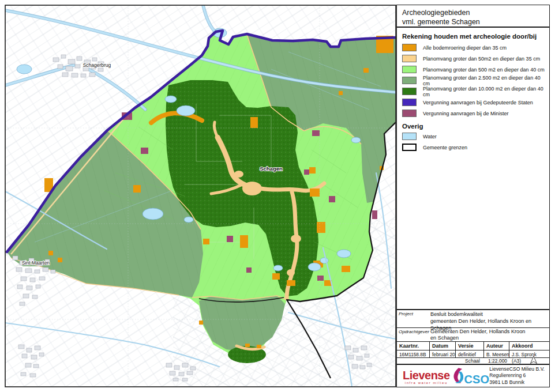 The image size is (555, 392). I want to click on project-row: Project Besluit bodemkwaliteit gemeenten…, so click(473, 319).